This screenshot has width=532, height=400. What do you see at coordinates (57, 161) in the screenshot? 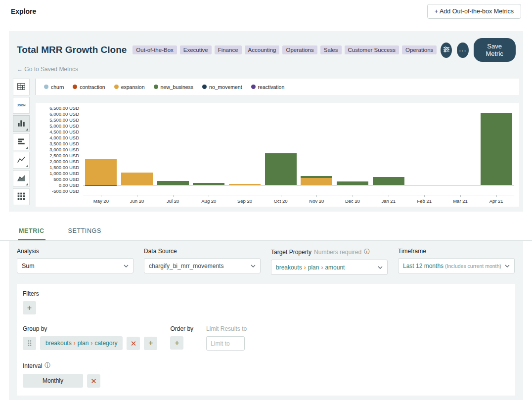
I see `y-axis-label: 2,000.00 USD` at bounding box center [57, 161].